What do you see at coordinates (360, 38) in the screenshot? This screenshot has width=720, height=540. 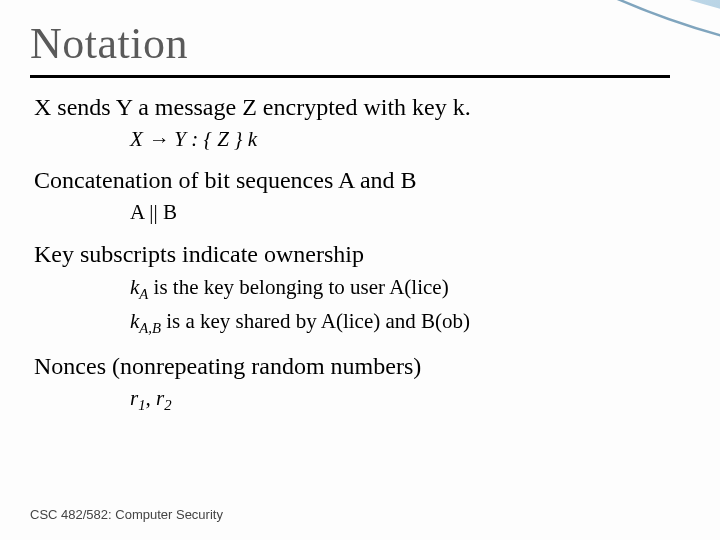 I see `slide-title: Notation` at bounding box center [360, 38].